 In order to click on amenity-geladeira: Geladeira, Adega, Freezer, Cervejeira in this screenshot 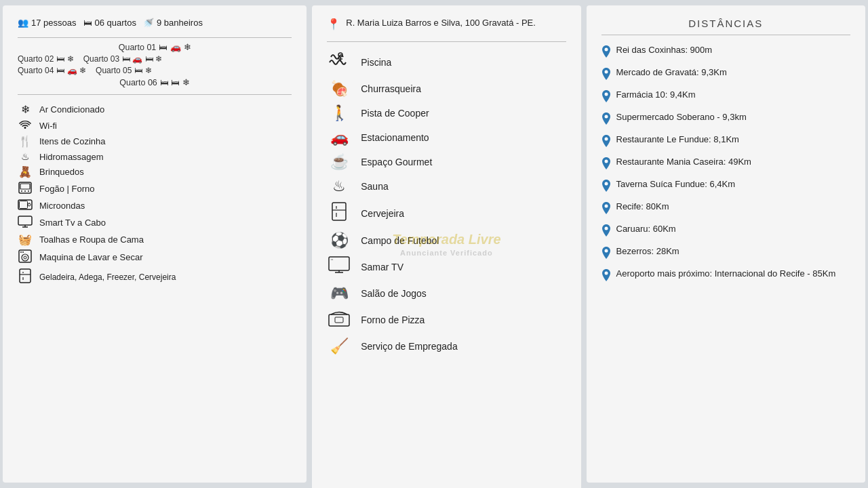, I will do `click(155, 277)`.